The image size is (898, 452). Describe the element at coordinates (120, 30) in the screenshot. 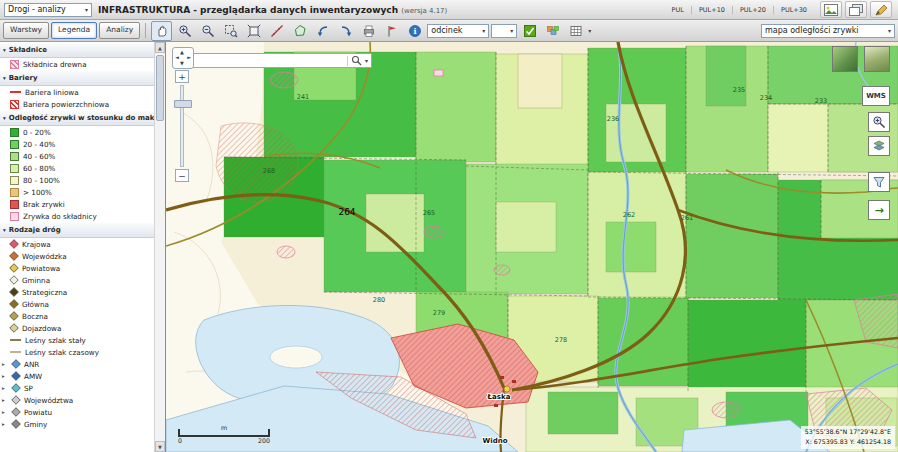

I see `tab-analizy: Analizy` at that location.